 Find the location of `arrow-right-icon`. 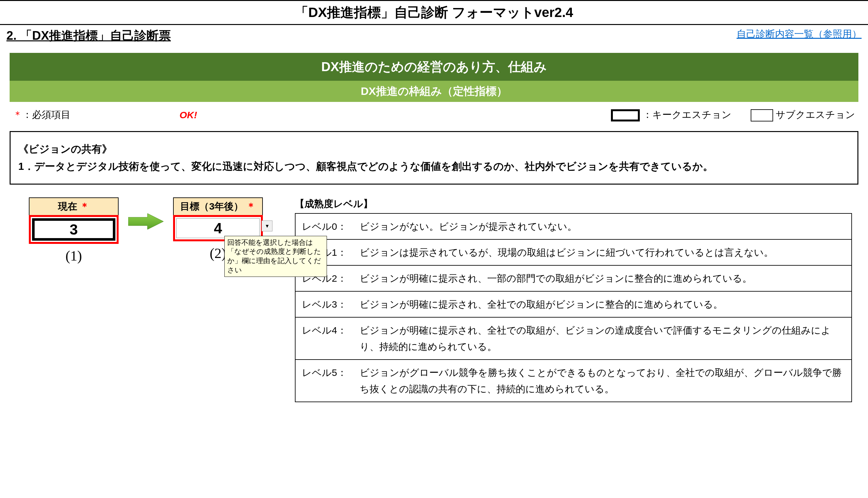

arrow-right-icon is located at coordinates (146, 222).